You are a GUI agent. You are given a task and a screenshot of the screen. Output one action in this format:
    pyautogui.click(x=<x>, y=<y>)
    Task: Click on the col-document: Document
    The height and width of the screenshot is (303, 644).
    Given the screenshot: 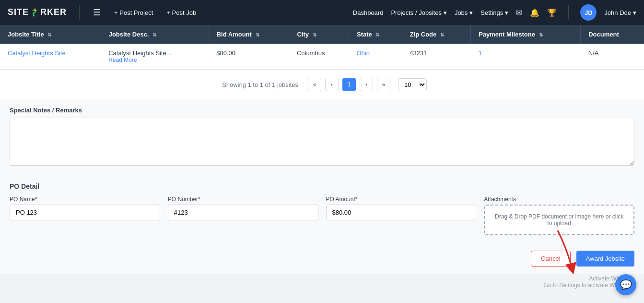 What is the action you would take?
    pyautogui.click(x=612, y=35)
    